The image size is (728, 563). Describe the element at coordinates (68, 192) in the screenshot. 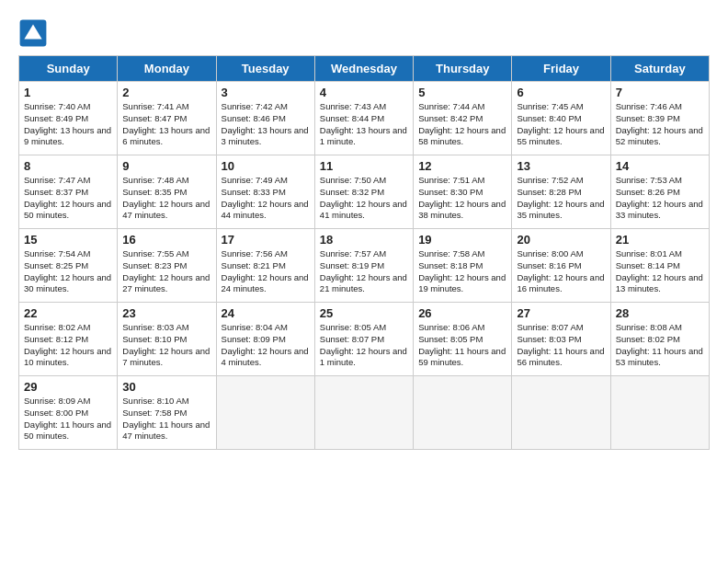

I see `calendar-day-8: 8Sunrise: 7:47 AMSunset: 8:37 PMDaylight…` at that location.